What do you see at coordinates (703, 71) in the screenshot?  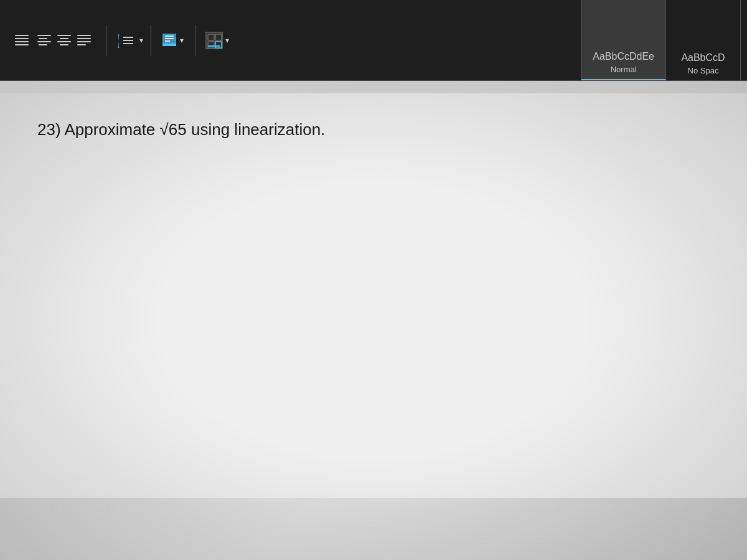 I see `style-no-spacing-label: No Spac` at bounding box center [703, 71].